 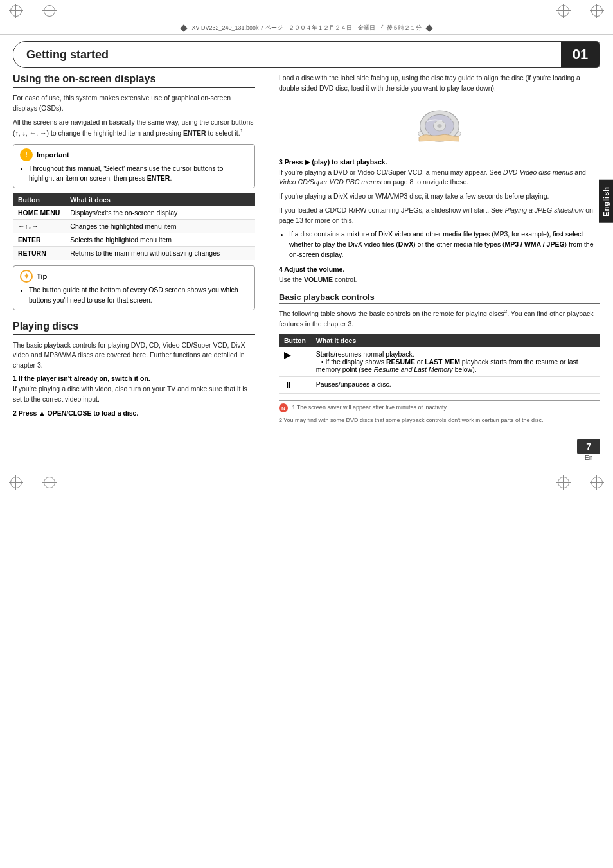 What do you see at coordinates (597, 483) in the screenshot?
I see `corner-reg-br2` at bounding box center [597, 483].